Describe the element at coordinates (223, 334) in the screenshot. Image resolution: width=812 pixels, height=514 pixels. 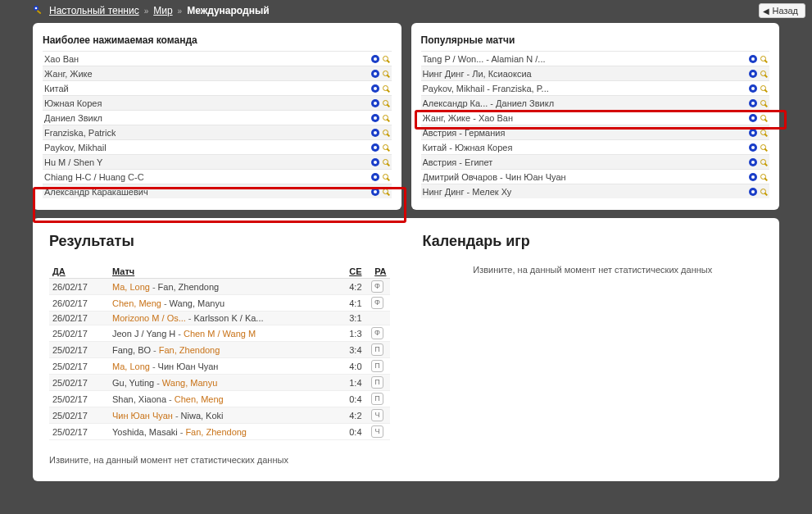
I see `cell-match: Jeon J / Yang H-Chen M / Wang M` at that location.